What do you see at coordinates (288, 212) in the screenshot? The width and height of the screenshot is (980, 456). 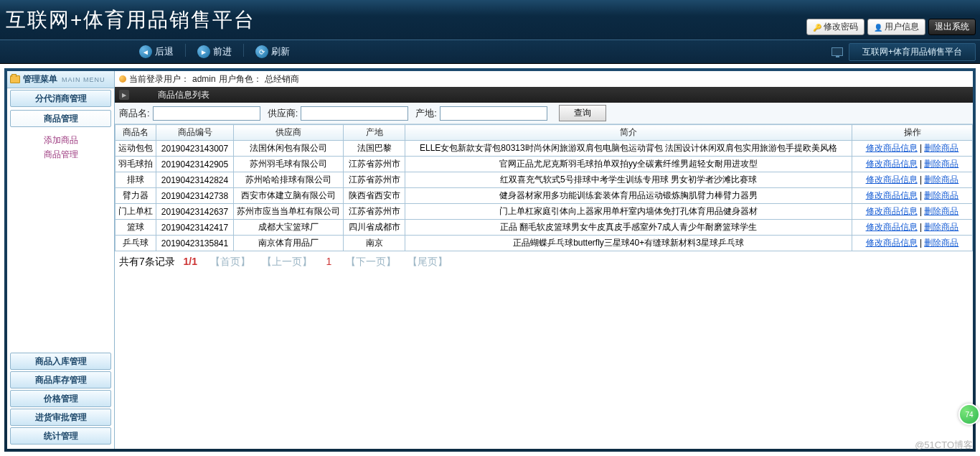 I see `cell-supplier: 苏州市应当当单杠有限公司` at bounding box center [288, 212].